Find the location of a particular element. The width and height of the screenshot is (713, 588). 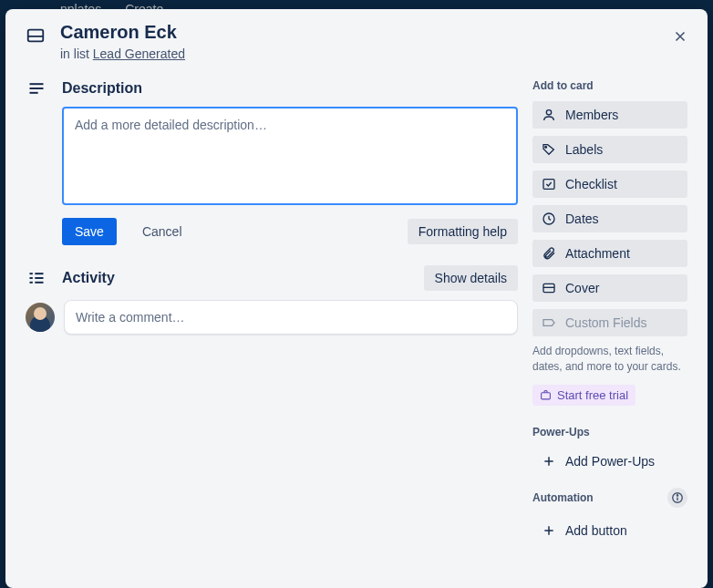

custom-fields-note: Add dropdowns, text fields, dates, and m… is located at coordinates (610, 359).